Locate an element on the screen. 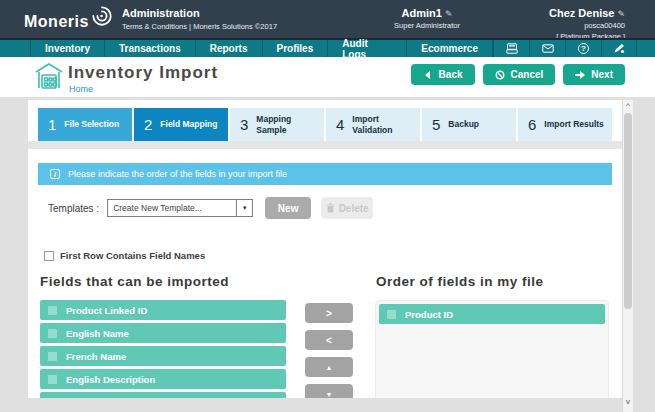 The height and width of the screenshot is (412, 655). down-arrow-icon: ▼ is located at coordinates (330, 394).